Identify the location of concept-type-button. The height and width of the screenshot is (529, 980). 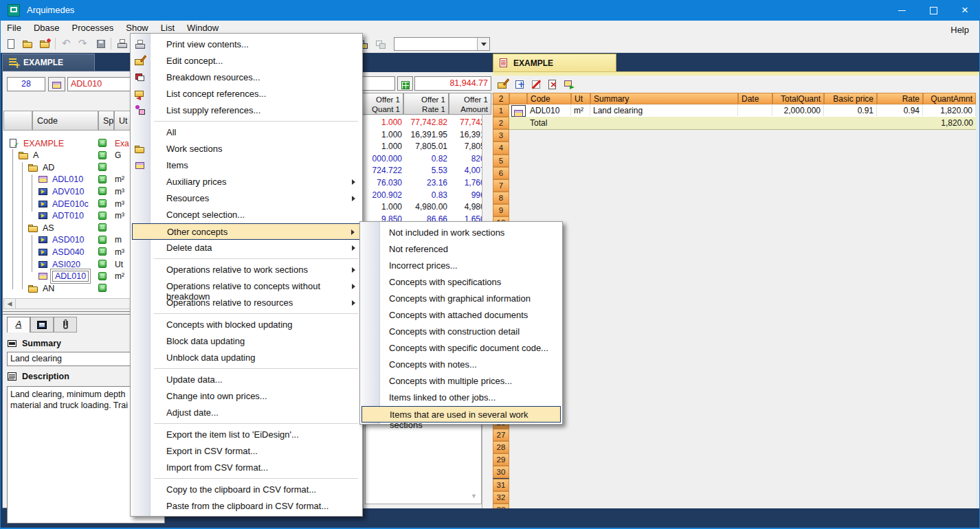
(56, 84).